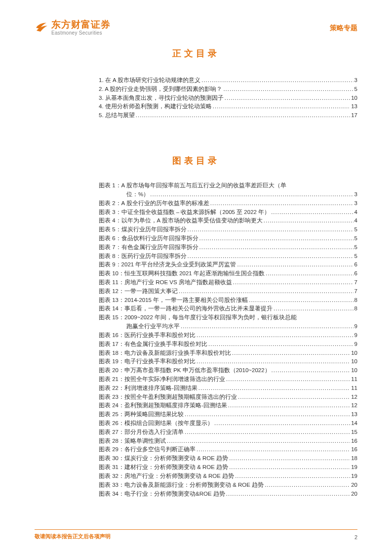  What do you see at coordinates (141, 432) in the screenshot?
I see `figure-label: 图表 27：部分月份选入行业清单` at bounding box center [141, 432].